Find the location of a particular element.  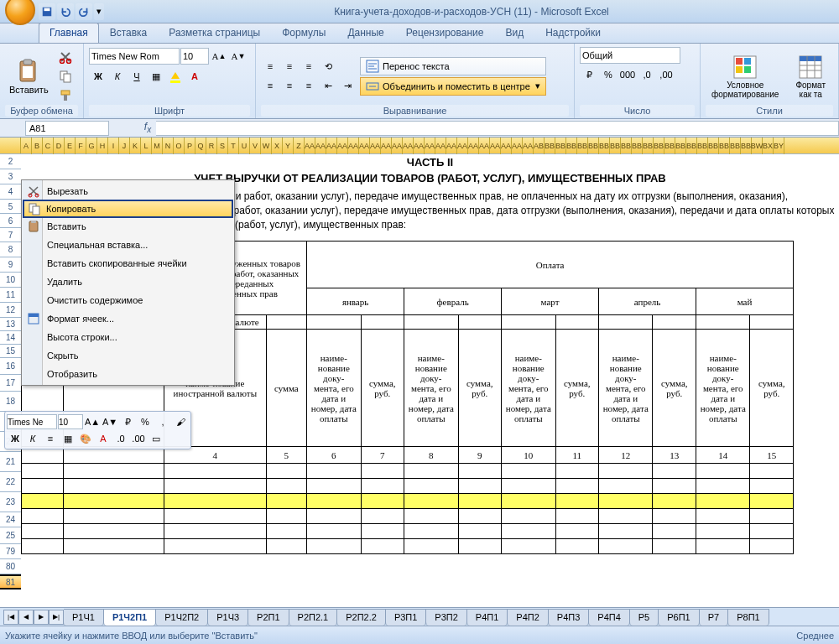

column-headers: ABCDEFGHIJKLMNOPQRSTUVWXYZAAAAAAAAAAAAAA… is located at coordinates (420, 146).